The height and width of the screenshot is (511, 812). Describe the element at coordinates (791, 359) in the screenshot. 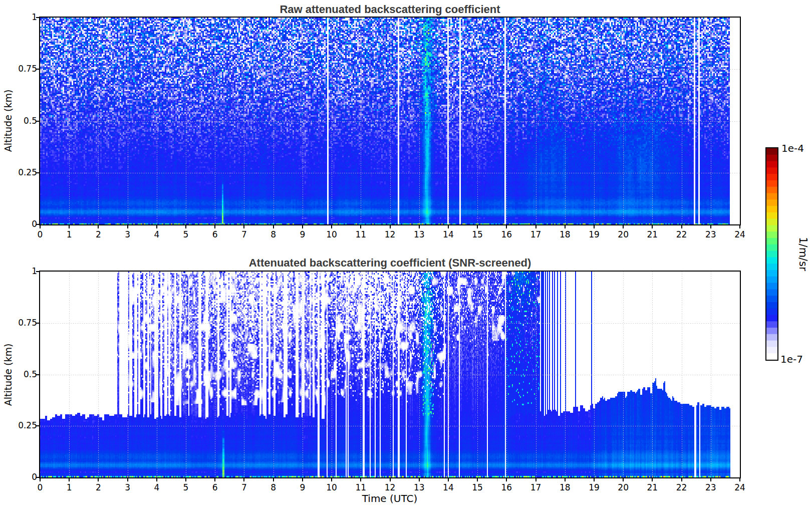

I see `colorbar-min-label: 1e-7` at that location.